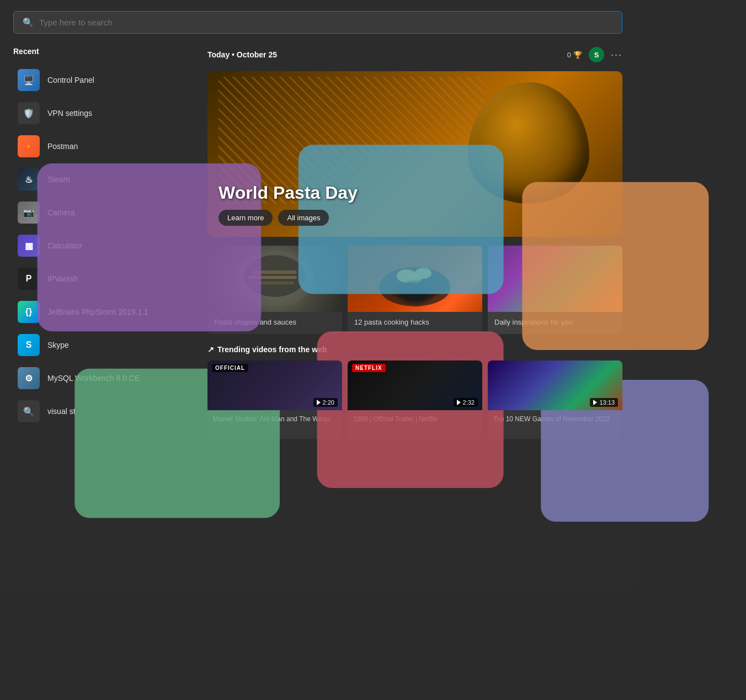  What do you see at coordinates (369, 368) in the screenshot?
I see `video-badge-1: NETFLIX` at bounding box center [369, 368].